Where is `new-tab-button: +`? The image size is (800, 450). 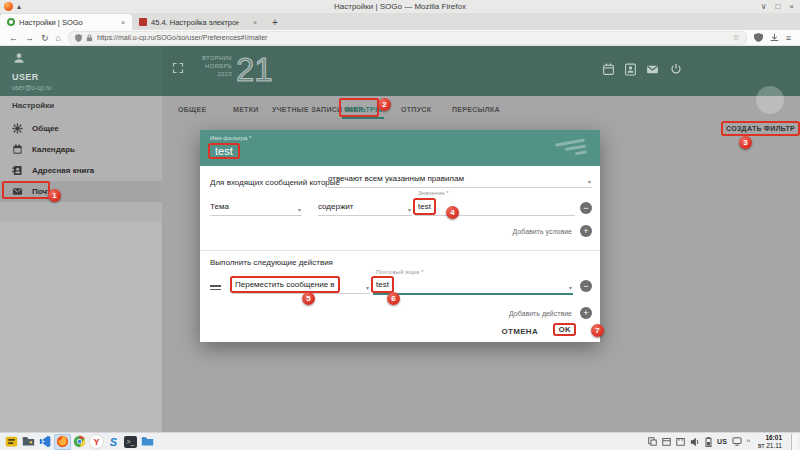 new-tab-button: + is located at coordinates (275, 24).